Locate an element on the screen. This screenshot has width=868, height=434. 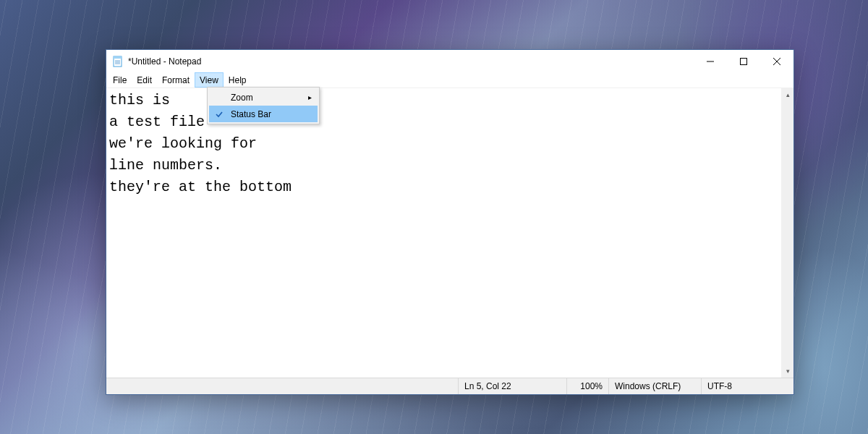
status-line-col: Ln 5, Col 22 is located at coordinates (512, 386).